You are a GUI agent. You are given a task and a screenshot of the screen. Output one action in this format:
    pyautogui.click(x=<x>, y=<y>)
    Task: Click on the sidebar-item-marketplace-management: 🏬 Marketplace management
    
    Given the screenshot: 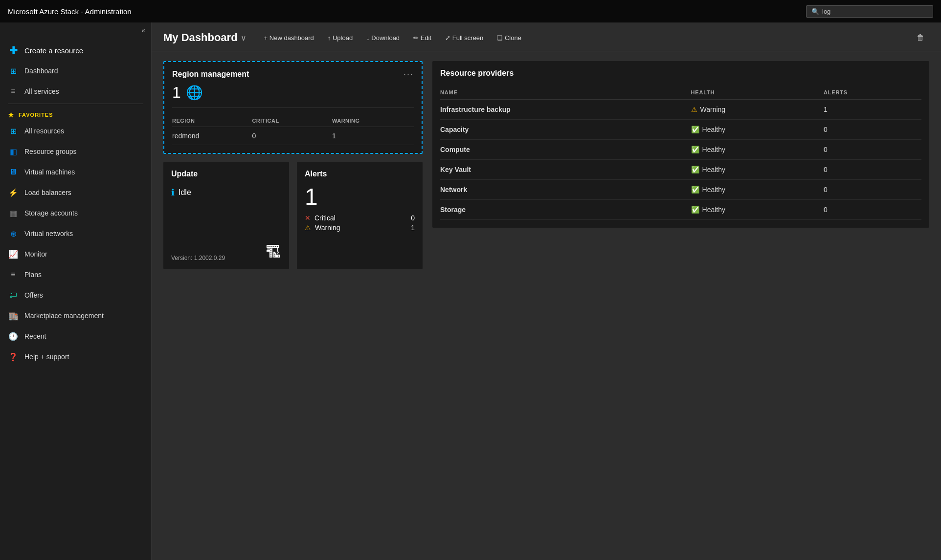 What is the action you would take?
    pyautogui.click(x=75, y=316)
    